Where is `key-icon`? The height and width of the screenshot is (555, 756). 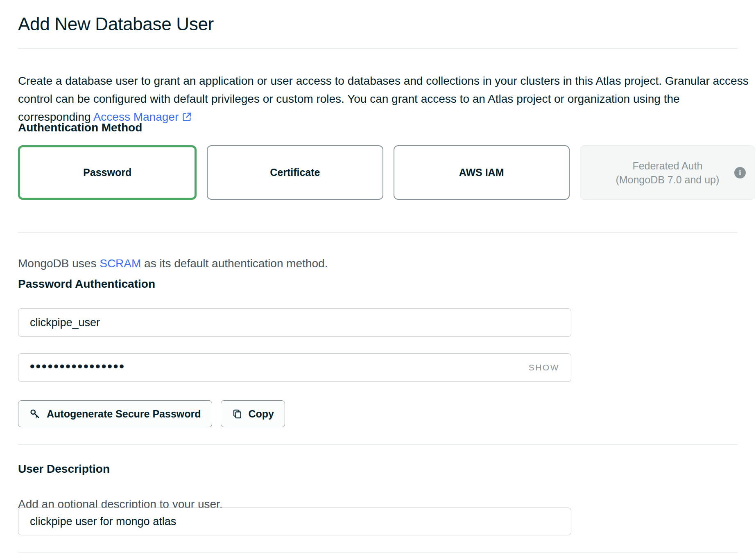
key-icon is located at coordinates (35, 414).